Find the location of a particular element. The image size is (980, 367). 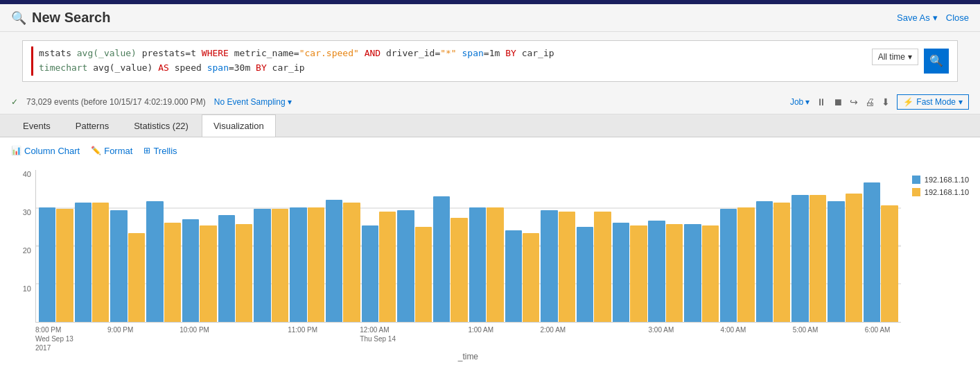

trellis-icon: ⊞ is located at coordinates (147, 151).